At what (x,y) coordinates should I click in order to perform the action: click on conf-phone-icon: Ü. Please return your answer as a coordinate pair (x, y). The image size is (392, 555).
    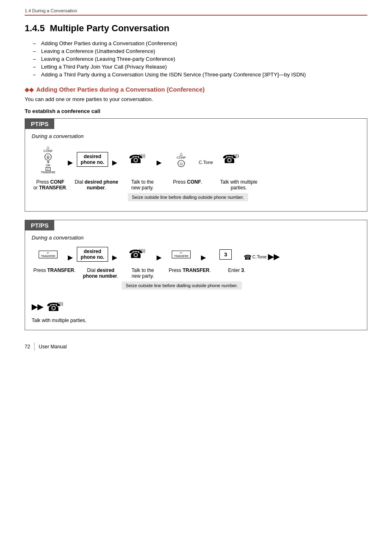
    Looking at the image, I should click on (181, 164).